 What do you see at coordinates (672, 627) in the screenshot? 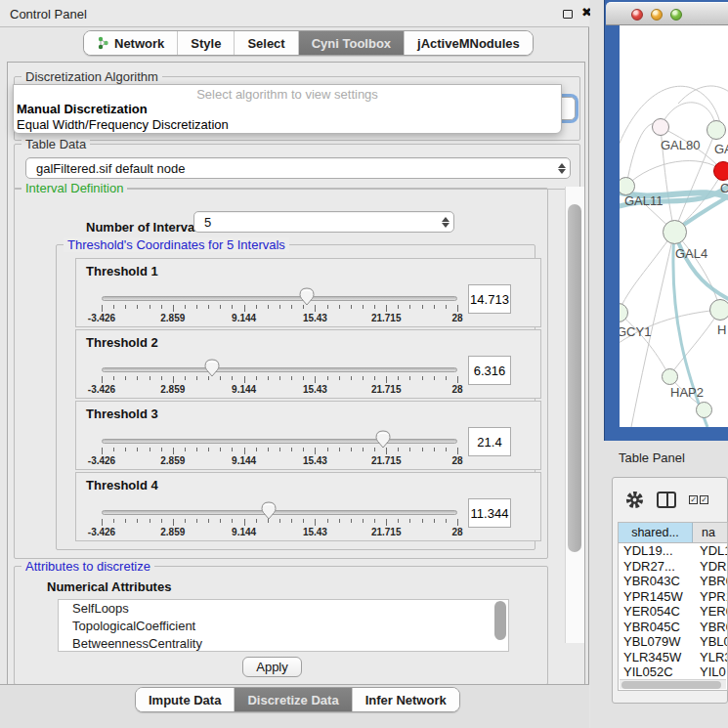
I see `table-row: YBR045CYBR0` at bounding box center [672, 627].